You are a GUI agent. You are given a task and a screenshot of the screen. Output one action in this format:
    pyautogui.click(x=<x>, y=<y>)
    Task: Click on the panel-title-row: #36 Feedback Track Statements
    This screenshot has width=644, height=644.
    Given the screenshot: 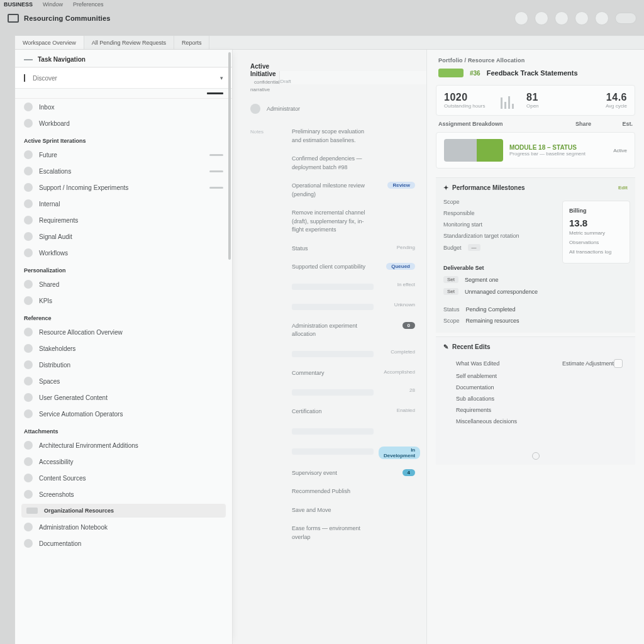 What is the action you would take?
    pyautogui.click(x=536, y=74)
    